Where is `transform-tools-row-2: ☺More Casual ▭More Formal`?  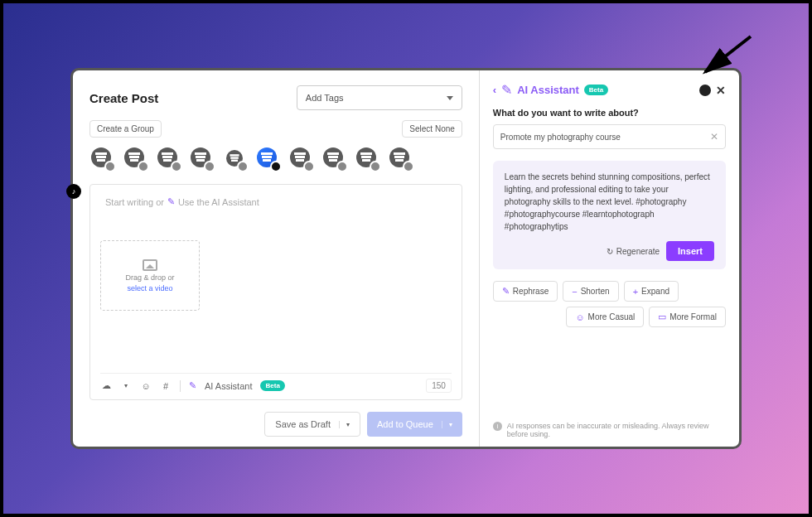 transform-tools-row-2: ☺More Casual ▭More Formal is located at coordinates (610, 316).